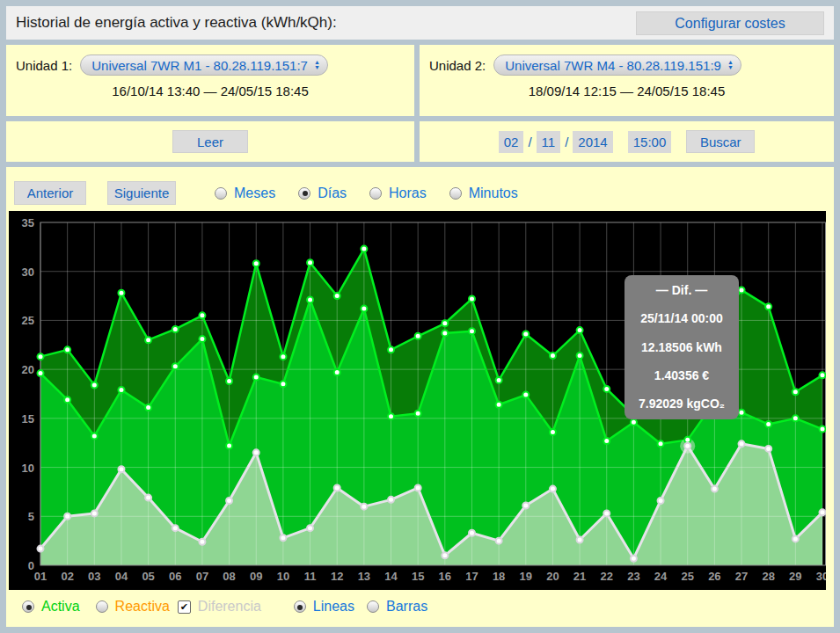 The height and width of the screenshot is (633, 840). What do you see at coordinates (220, 607) in the screenshot?
I see `legend-option-diferencia: ✔ Diferencia` at bounding box center [220, 607].